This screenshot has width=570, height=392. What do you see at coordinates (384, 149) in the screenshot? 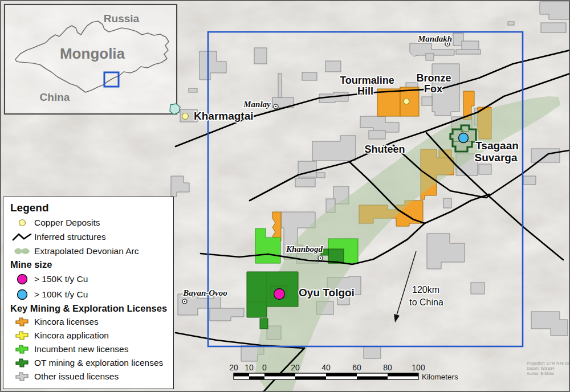
I see `label-shuteen: Shuteen` at bounding box center [384, 149].